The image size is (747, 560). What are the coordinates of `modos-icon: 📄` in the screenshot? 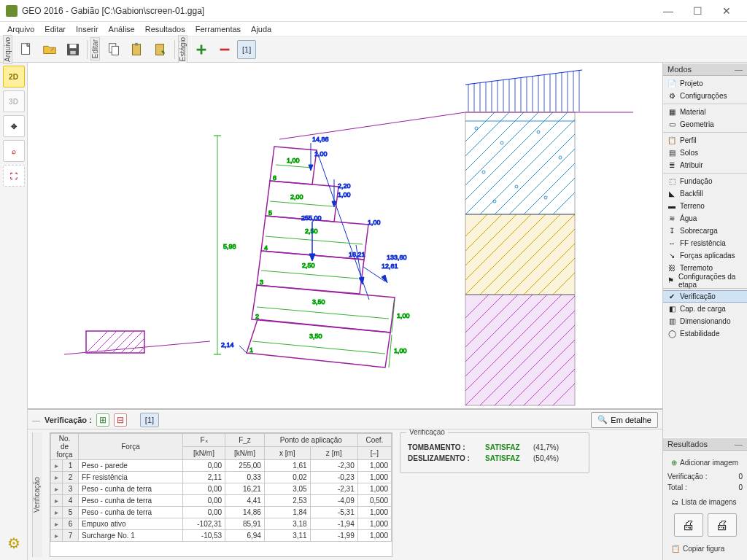 It's located at (672, 84).